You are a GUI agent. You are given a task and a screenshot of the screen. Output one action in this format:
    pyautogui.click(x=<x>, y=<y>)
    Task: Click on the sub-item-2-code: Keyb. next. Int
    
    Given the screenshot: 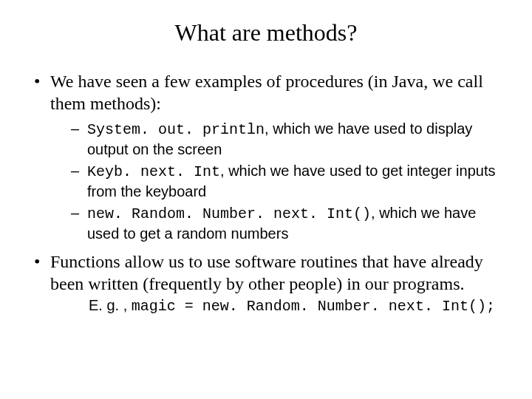 What is the action you would take?
    pyautogui.click(x=154, y=171)
    